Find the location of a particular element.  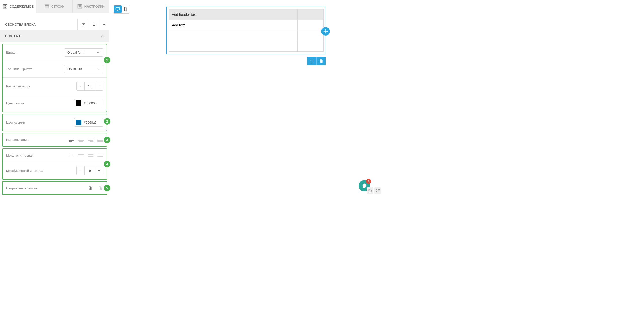

lh-loose-button is located at coordinates (91, 155).